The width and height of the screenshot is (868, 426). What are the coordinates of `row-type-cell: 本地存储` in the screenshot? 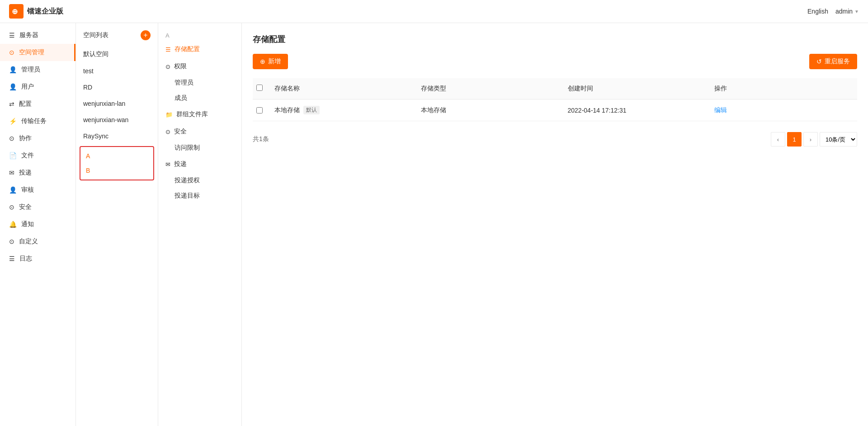 It's located at (491, 110).